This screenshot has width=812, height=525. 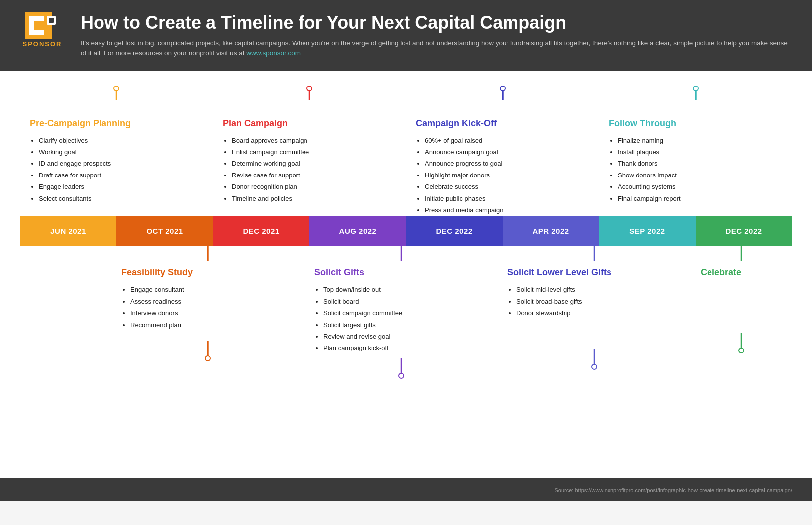 What do you see at coordinates (68, 231) in the screenshot?
I see `date-jun2021: JUN 2021` at bounding box center [68, 231].